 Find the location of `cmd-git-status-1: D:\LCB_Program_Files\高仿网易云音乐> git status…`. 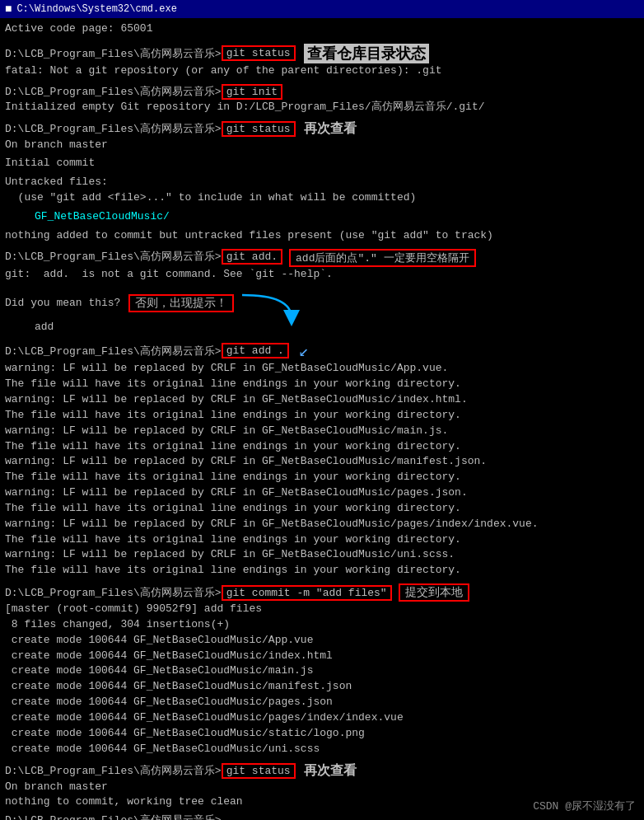

cmd-git-status-1: D:\LCB_Program_Files\高仿网易云音乐> git status… is located at coordinates (322, 54).